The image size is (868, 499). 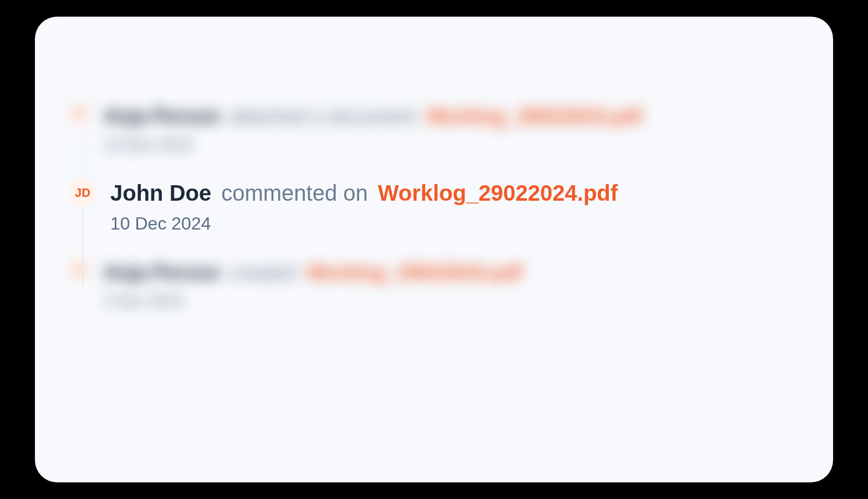 I want to click on activity-content: Anja Person attached a document Worklog_…, so click(x=452, y=128).